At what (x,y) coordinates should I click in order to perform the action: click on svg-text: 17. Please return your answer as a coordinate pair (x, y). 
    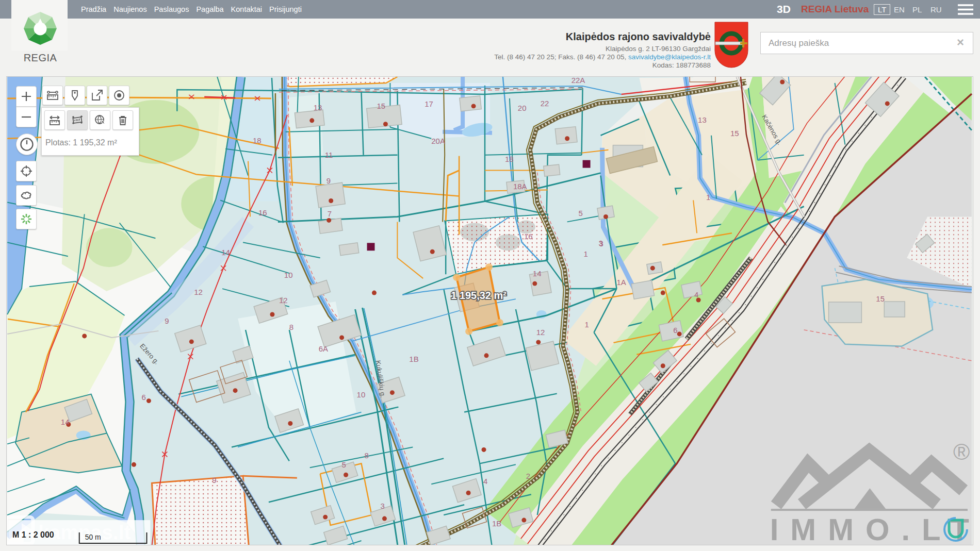
    Looking at the image, I should click on (429, 104).